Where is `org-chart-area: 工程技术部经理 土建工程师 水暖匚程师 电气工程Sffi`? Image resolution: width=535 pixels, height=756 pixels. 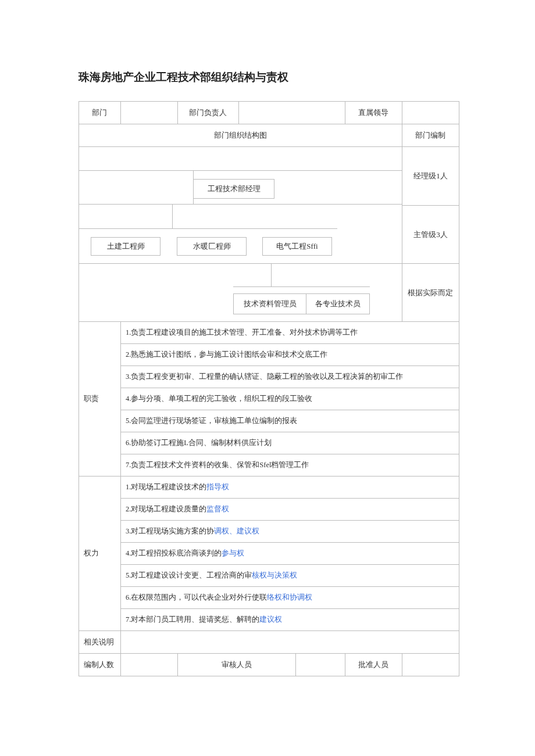 org-chart-area: 工程技术部经理 土建工程师 水暖匚程师 电气工程Sffi is located at coordinates (241, 235).